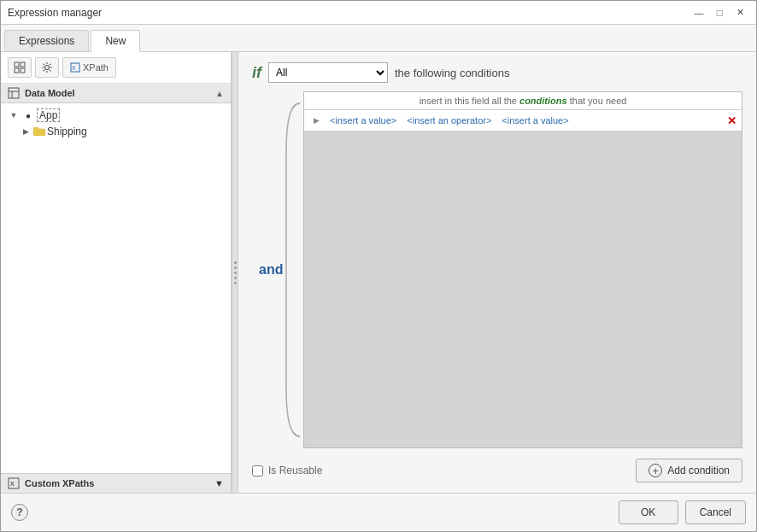 The width and height of the screenshot is (757, 532). What do you see at coordinates (719, 13) in the screenshot?
I see `maximize-button: □` at bounding box center [719, 13].